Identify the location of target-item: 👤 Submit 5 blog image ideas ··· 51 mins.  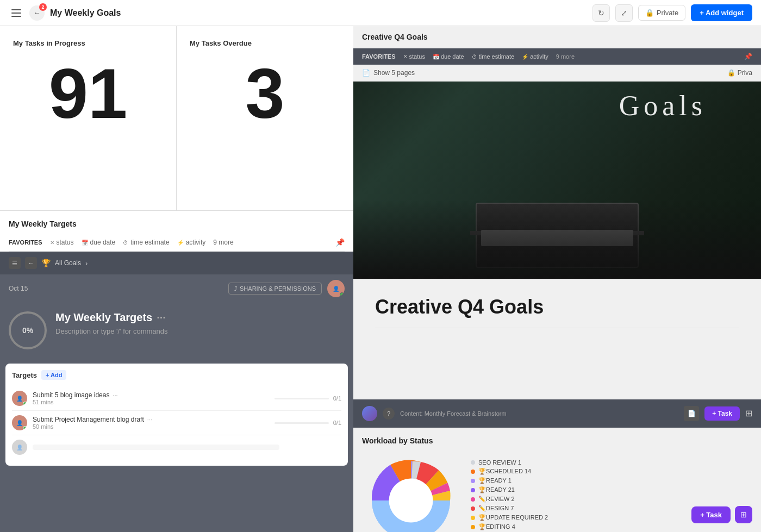
(177, 399).